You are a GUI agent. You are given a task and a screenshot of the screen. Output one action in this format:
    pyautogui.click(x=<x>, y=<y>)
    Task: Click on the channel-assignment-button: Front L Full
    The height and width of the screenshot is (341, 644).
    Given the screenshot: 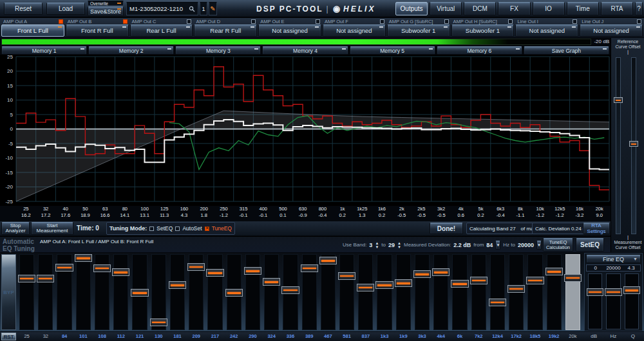 What is the action you would take?
    pyautogui.click(x=33, y=31)
    